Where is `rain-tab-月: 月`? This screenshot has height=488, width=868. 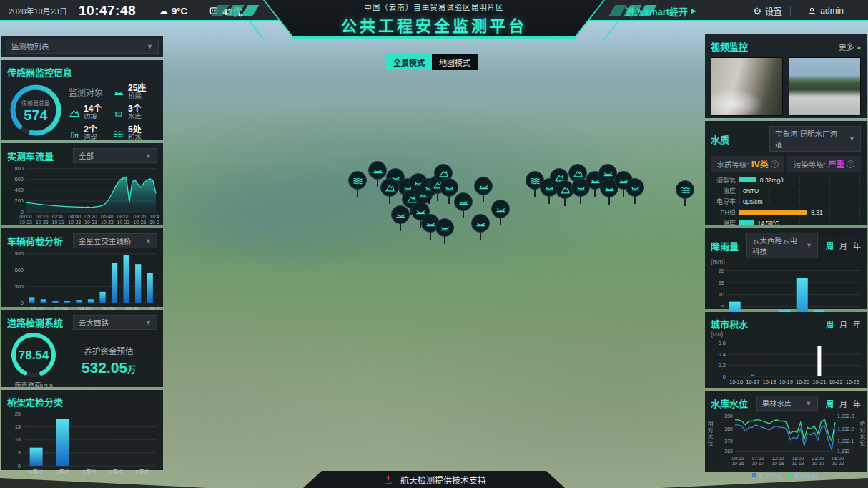
rain-tab-月: 月 is located at coordinates (844, 245).